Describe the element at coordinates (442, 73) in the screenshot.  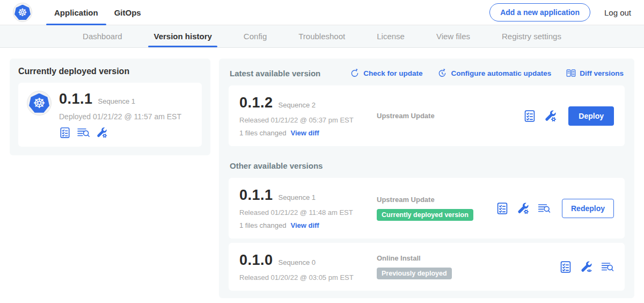
I see `schedule-update-icon` at that location.